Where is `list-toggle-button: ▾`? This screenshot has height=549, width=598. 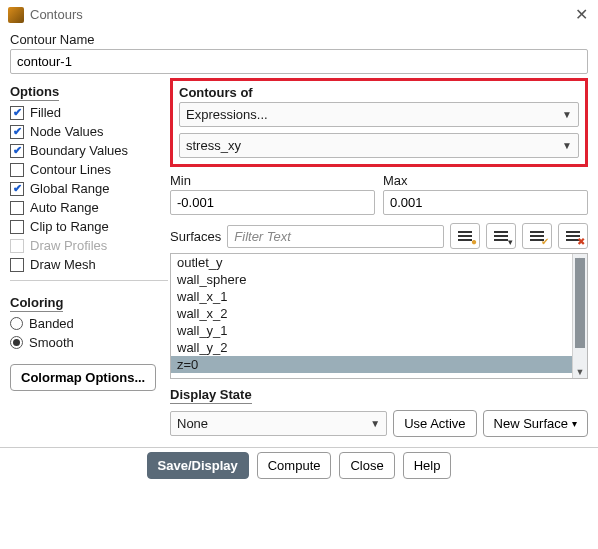 list-toggle-button: ▾ is located at coordinates (501, 236).